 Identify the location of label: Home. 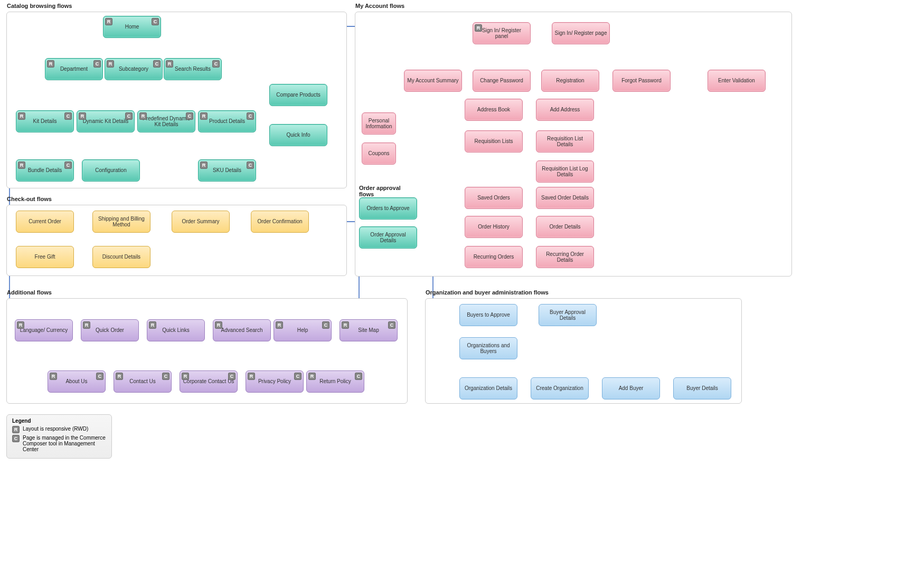
(132, 27).